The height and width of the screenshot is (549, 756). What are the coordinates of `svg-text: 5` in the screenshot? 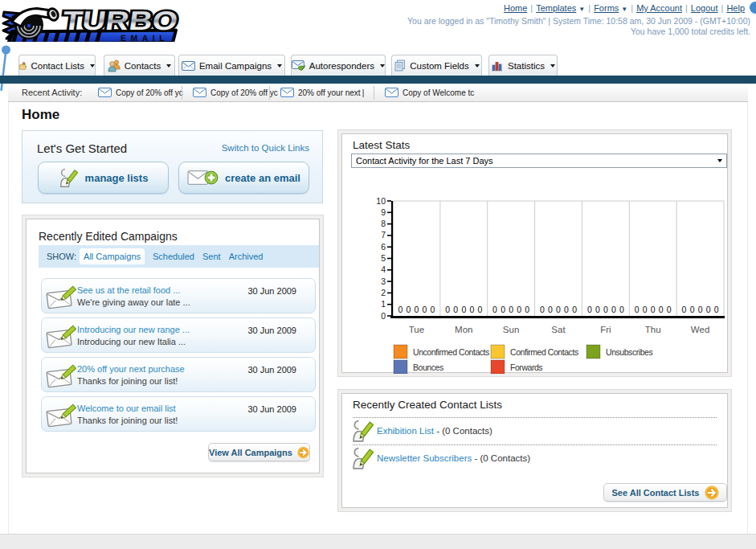 It's located at (383, 258).